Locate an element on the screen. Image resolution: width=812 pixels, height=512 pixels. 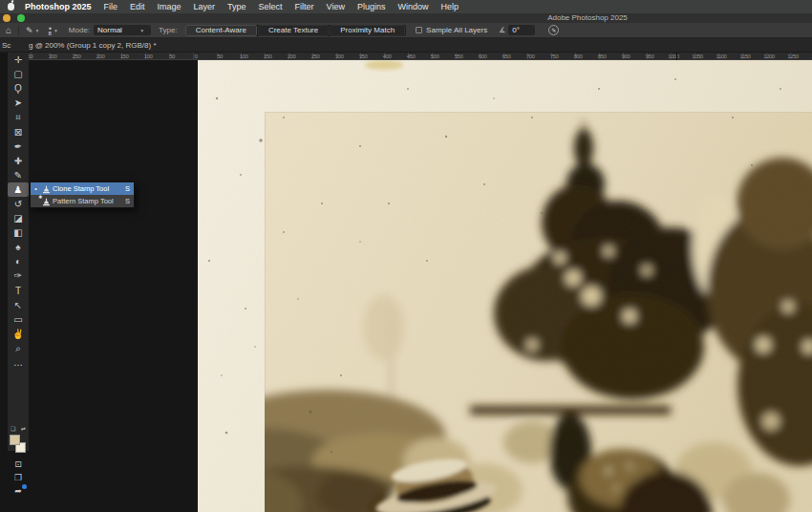
tool-icon: ▭ is located at coordinates (17, 319).